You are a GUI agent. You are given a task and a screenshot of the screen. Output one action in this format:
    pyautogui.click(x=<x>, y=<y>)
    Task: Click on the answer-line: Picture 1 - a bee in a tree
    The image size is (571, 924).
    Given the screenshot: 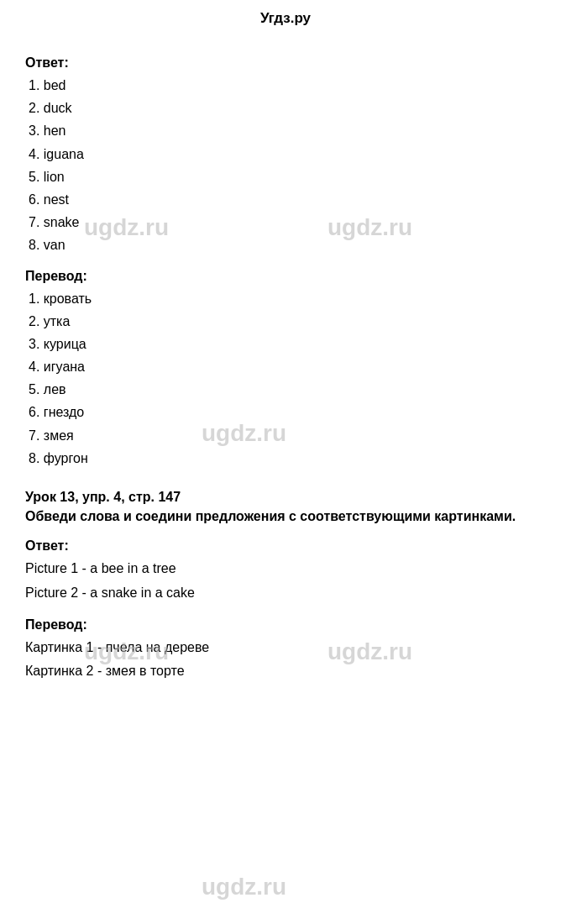 What is the action you would take?
    pyautogui.click(x=286, y=570)
    